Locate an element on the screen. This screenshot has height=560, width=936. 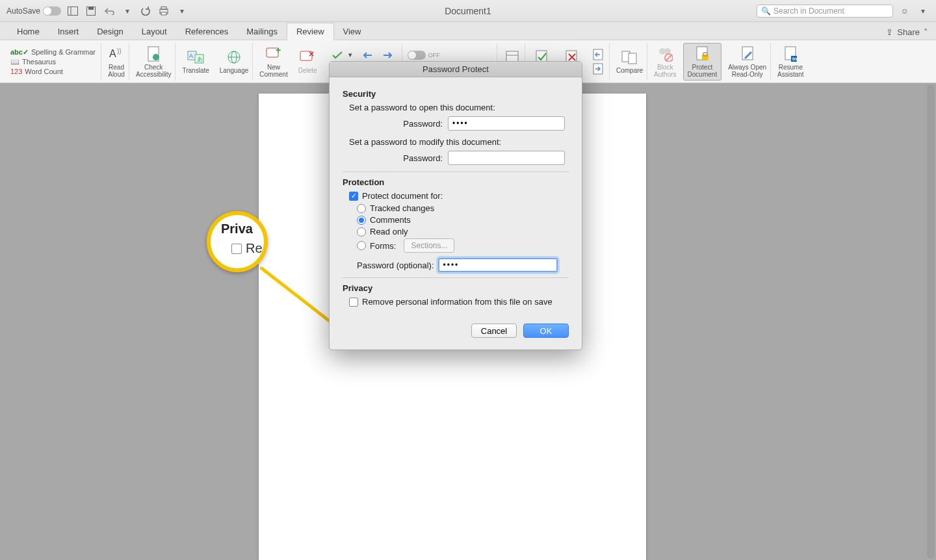
smiley-icon: ☺ is located at coordinates (905, 11).